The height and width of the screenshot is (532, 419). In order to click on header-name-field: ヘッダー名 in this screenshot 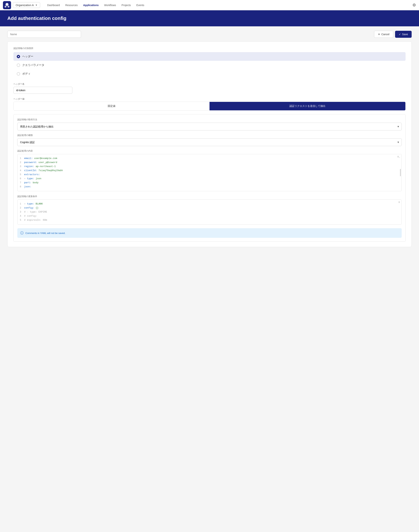, I will do `click(210, 88)`.